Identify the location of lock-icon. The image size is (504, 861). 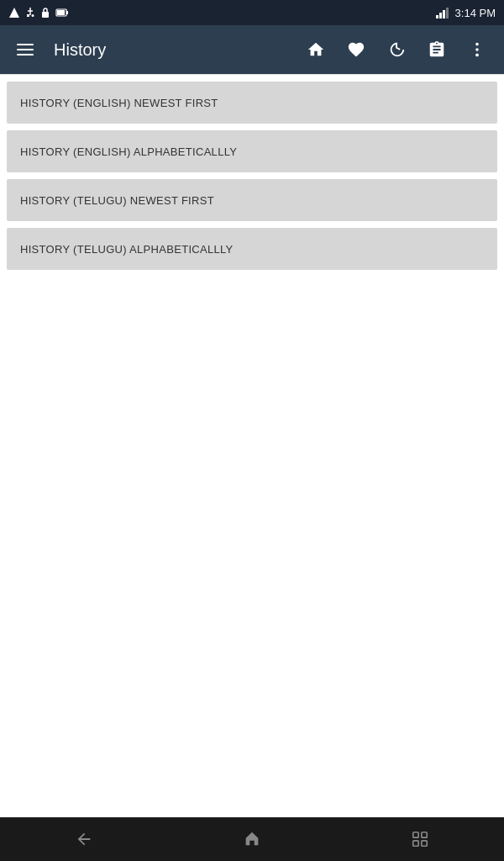
(45, 13).